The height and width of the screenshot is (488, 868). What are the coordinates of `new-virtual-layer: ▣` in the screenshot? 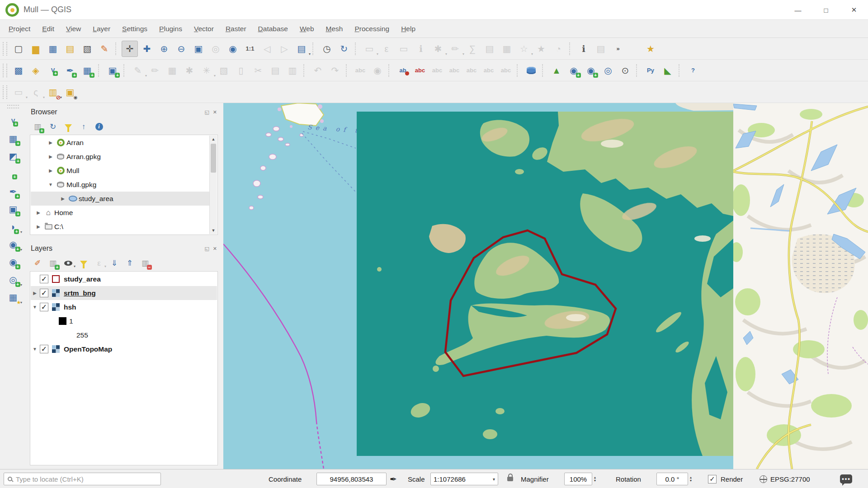 It's located at (113, 70).